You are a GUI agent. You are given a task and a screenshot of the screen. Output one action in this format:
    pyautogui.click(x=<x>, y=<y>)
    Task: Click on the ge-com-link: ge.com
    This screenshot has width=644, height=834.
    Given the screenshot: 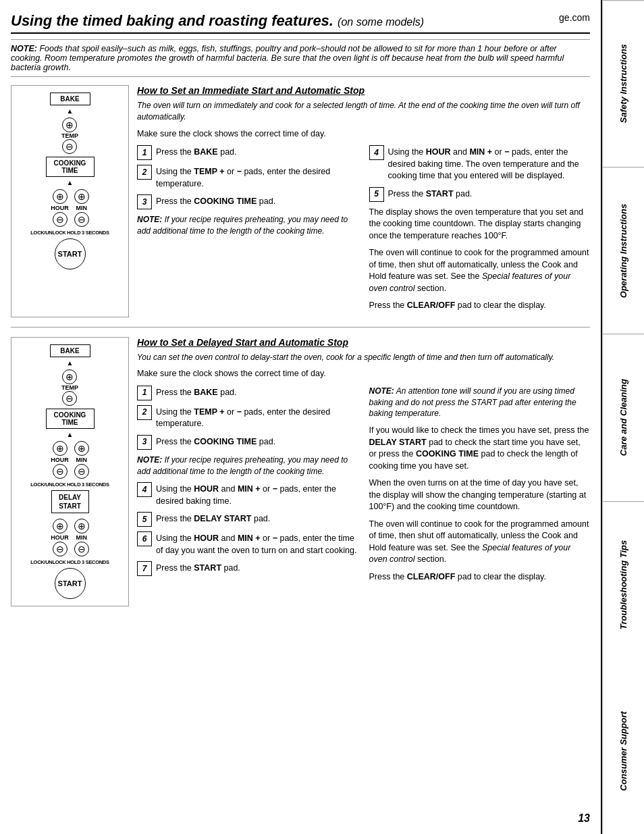 What is the action you would take?
    pyautogui.click(x=574, y=18)
    